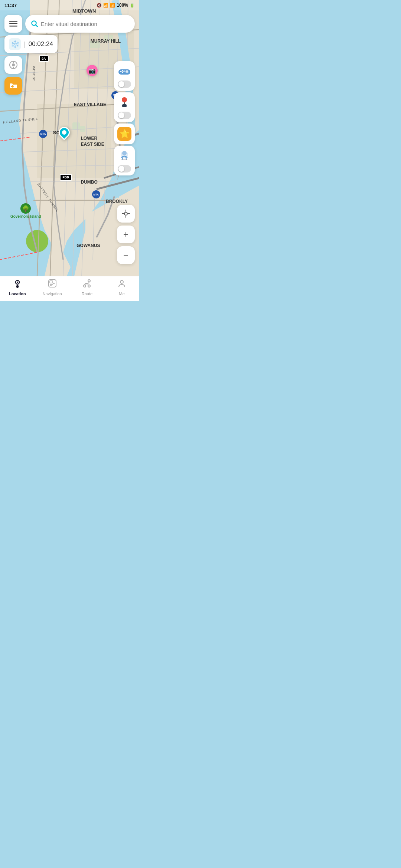 This screenshot has height=868, width=401. Describe the element at coordinates (13, 65) in the screenshot. I see `compass-icon` at that location.